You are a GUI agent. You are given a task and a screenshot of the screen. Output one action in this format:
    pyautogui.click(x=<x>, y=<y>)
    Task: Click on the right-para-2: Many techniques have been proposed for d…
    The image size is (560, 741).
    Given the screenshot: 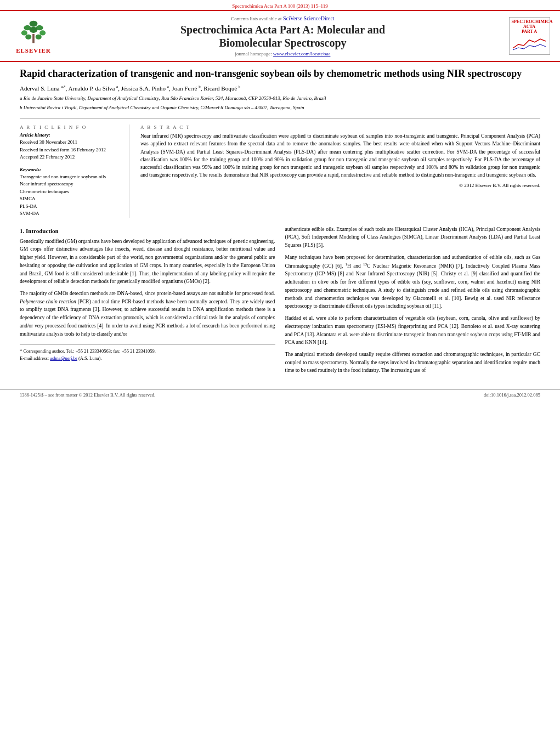 What is the action you would take?
    pyautogui.click(x=413, y=282)
    